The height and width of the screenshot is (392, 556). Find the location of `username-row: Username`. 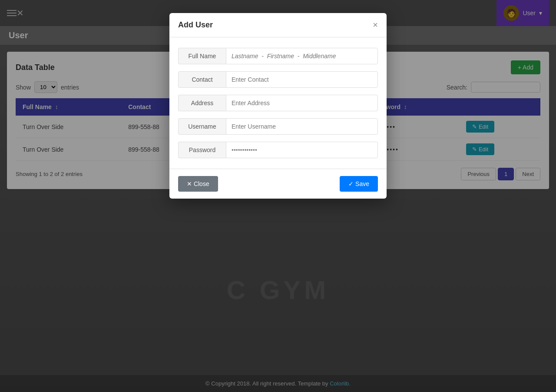

username-row: Username is located at coordinates (278, 126).